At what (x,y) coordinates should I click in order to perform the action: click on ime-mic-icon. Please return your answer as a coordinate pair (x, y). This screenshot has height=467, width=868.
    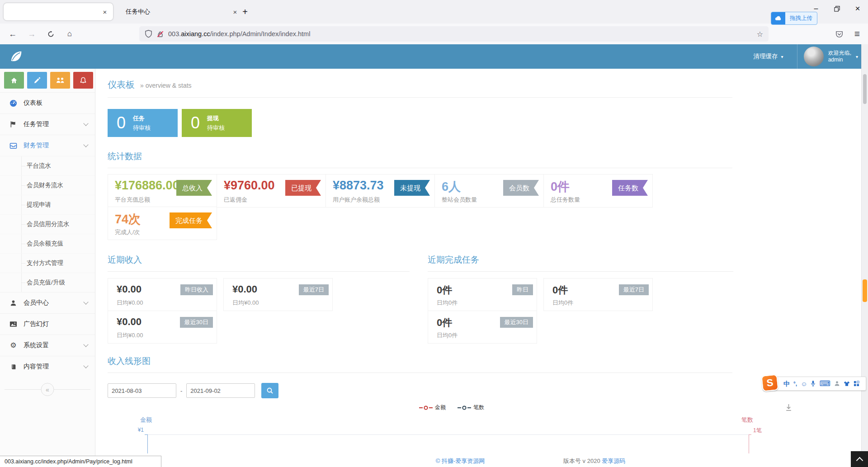
    Looking at the image, I should click on (813, 383).